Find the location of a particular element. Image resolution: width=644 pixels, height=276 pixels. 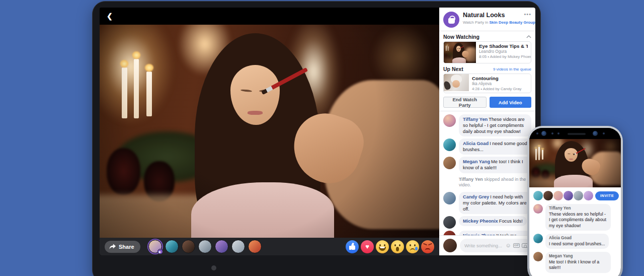

invite-button: INVITE is located at coordinates (607, 196).